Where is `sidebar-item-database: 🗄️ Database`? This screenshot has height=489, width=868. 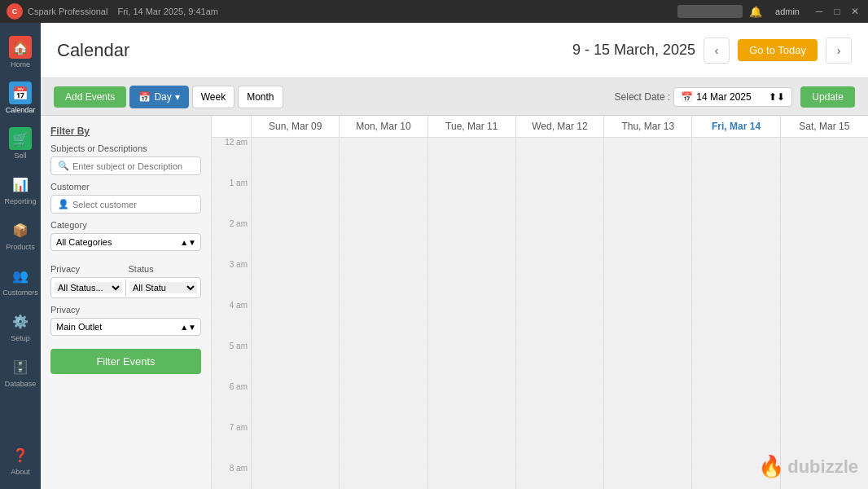
sidebar-item-database: 🗄️ Database is located at coordinates (20, 372).